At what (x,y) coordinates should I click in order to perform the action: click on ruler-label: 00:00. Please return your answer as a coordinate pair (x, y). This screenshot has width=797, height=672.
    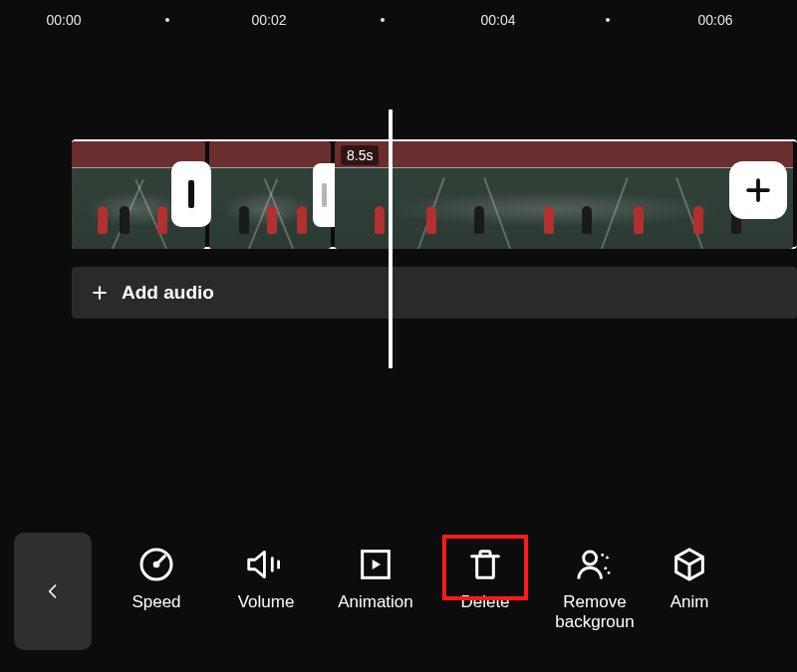
    Looking at the image, I should click on (64, 20).